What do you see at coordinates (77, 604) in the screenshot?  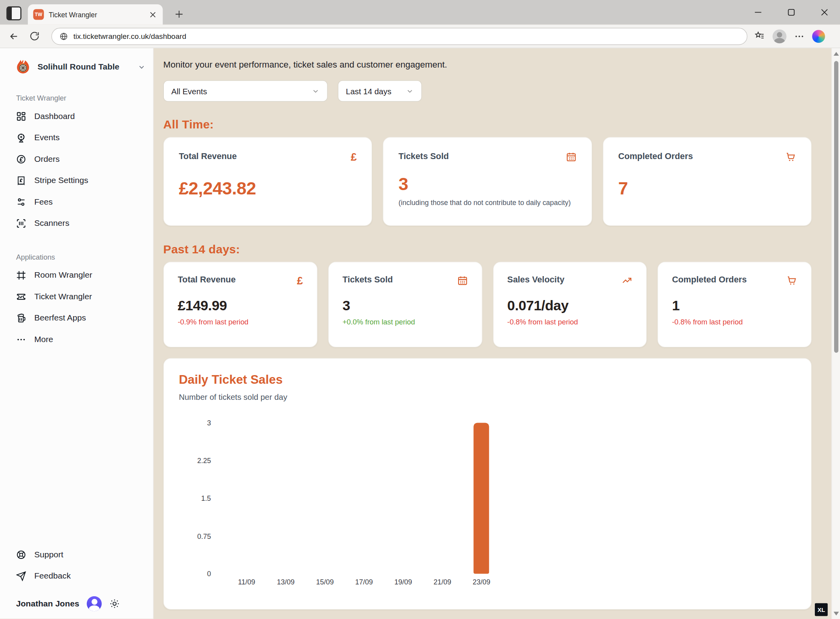 I see `user-row: Jonathan Jones` at bounding box center [77, 604].